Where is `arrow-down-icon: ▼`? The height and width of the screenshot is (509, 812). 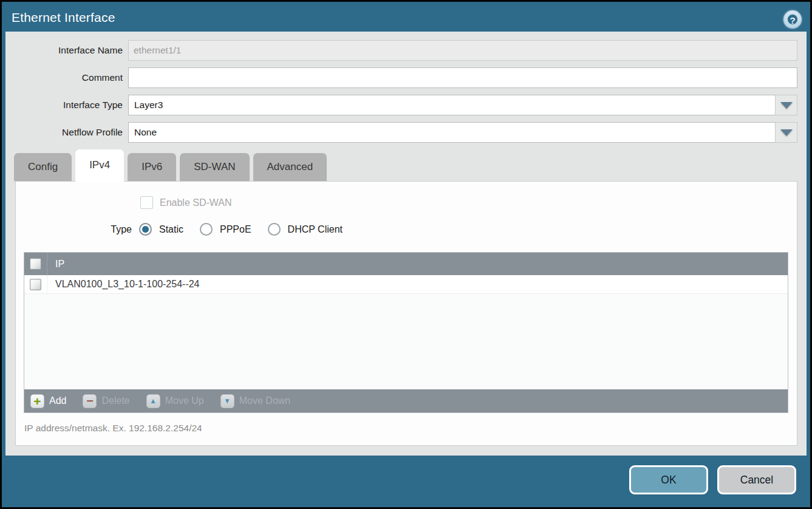
arrow-down-icon: ▼ is located at coordinates (227, 401).